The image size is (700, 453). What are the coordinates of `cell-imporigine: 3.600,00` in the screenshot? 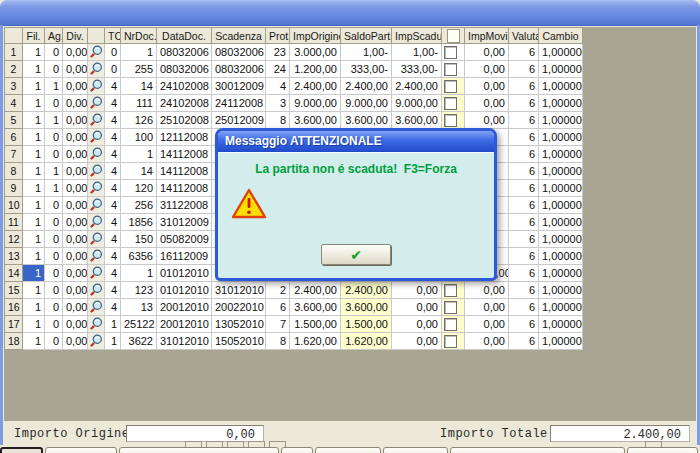 It's located at (316, 308).